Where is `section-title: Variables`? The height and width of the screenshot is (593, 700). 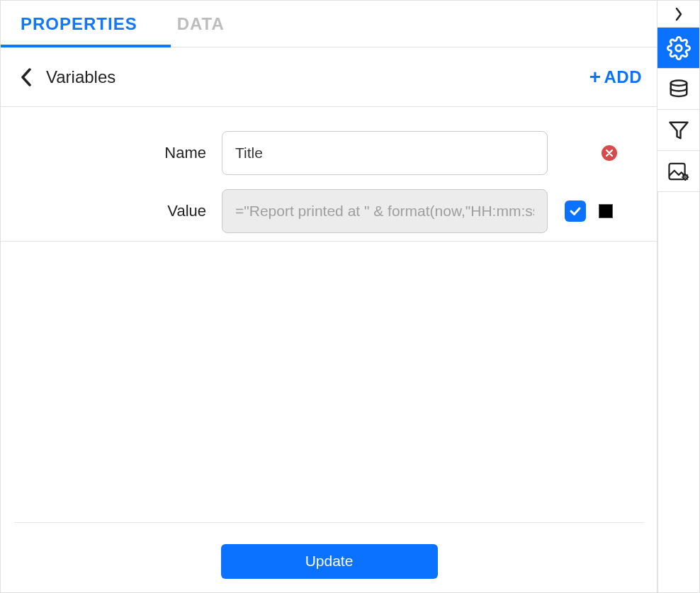 section-title: Variables is located at coordinates (81, 77).